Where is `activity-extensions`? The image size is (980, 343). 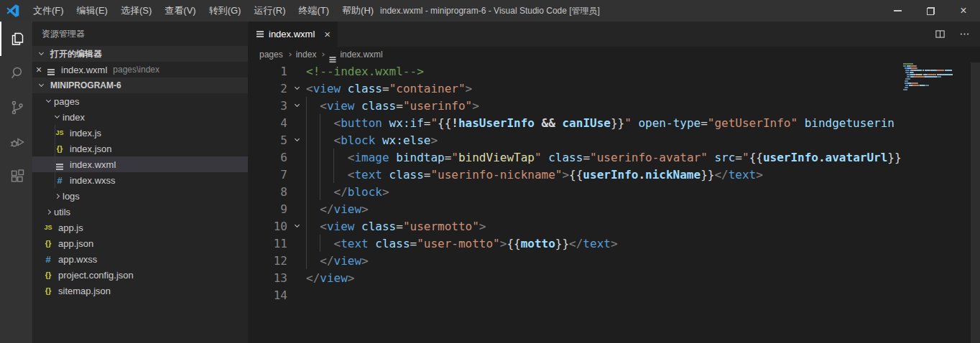 activity-extensions is located at coordinates (16, 177).